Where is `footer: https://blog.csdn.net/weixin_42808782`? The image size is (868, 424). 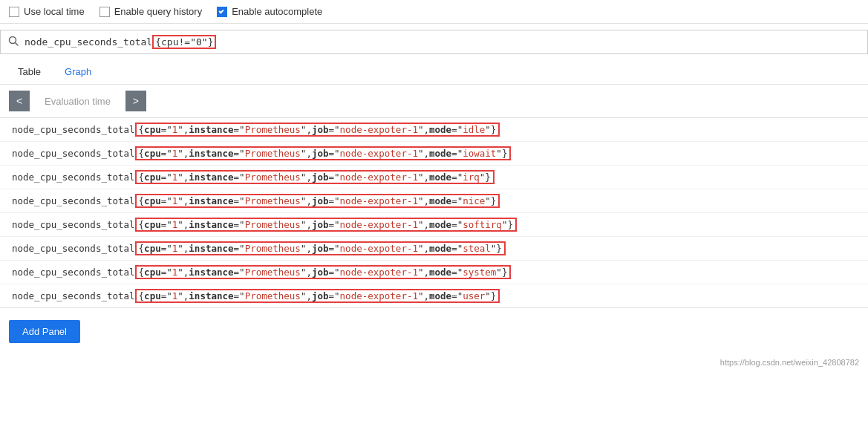 footer: https://blog.csdn.net/weixin_42808782 is located at coordinates (434, 362).